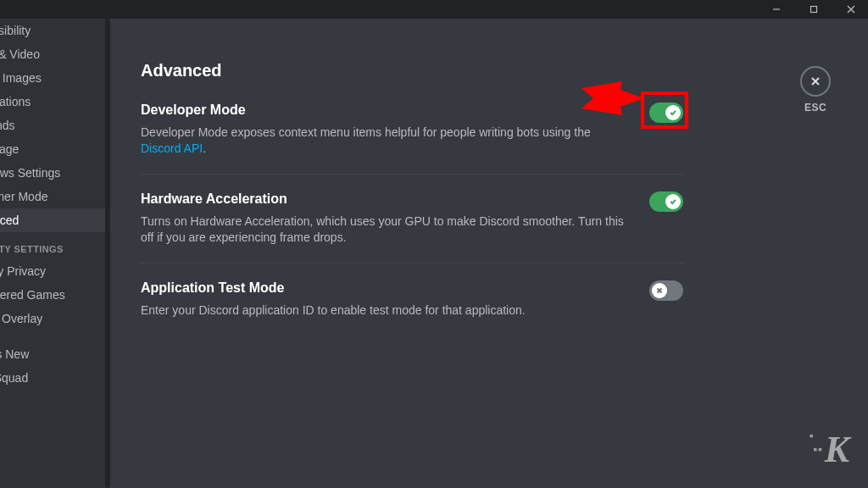 The height and width of the screenshot is (488, 868). Describe the element at coordinates (387, 310) in the screenshot. I see `setting-desc-application-test-mode: Enter your Discord application ID to ena…` at that location.